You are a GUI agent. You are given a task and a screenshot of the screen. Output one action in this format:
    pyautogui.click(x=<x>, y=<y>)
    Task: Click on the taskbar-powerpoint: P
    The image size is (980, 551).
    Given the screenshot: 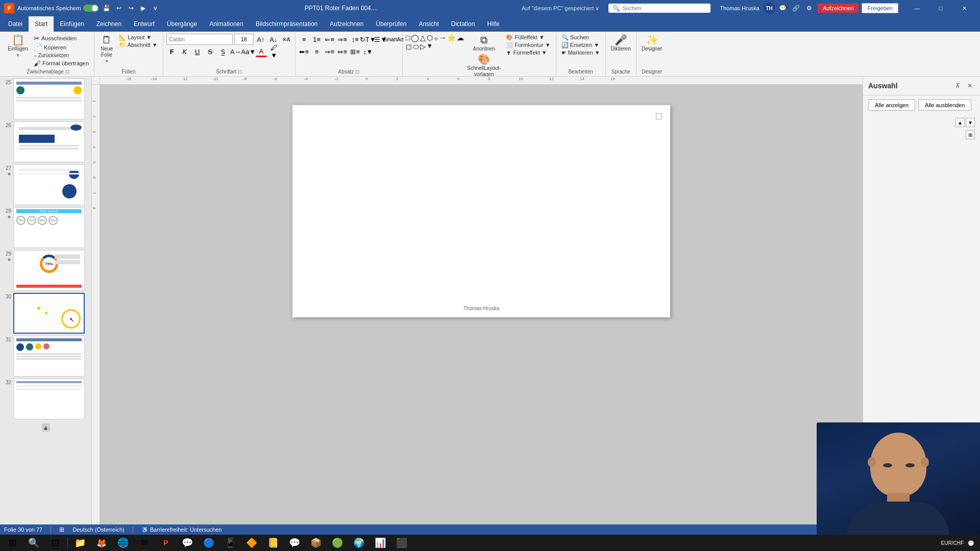 What is the action you would take?
    pyautogui.click(x=166, y=543)
    